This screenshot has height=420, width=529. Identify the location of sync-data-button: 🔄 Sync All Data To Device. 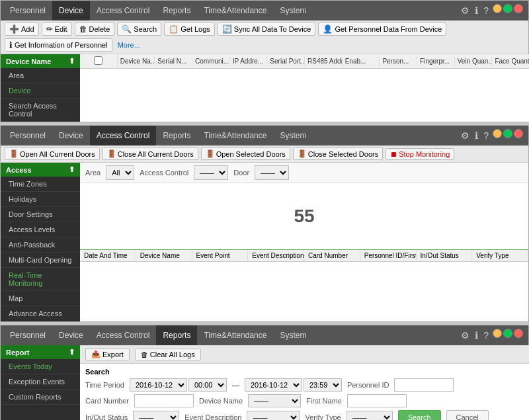
(267, 29).